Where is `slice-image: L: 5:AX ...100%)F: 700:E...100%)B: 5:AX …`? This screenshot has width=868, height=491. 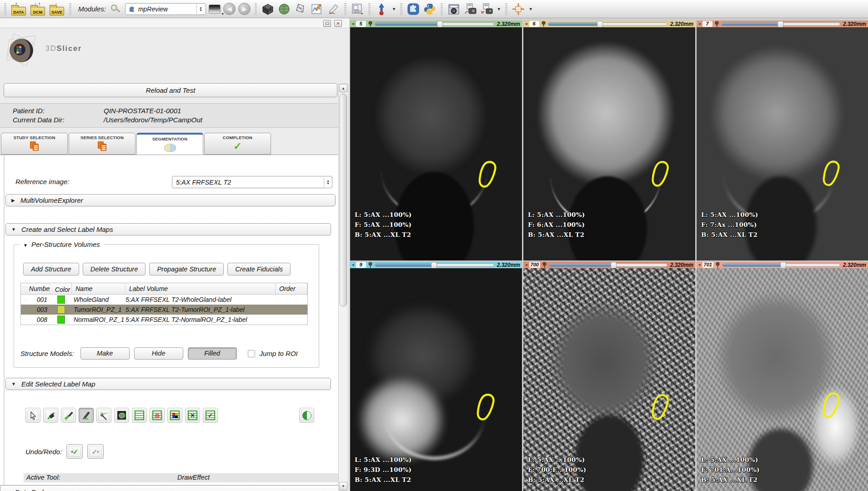 slice-image: L: 5:AX ...100%)F: 700:E...100%)B: 5:AX … is located at coordinates (609, 380).